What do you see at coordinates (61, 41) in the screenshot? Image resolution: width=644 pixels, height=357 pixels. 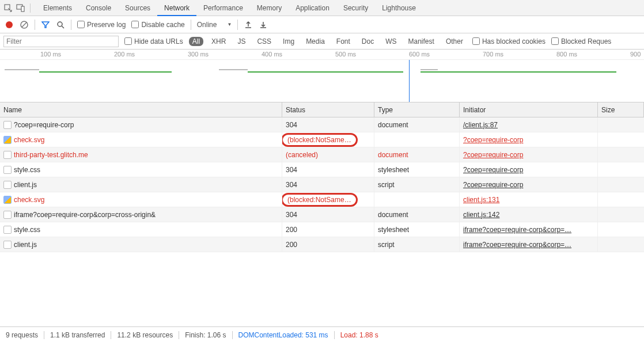 I see `filter-input` at bounding box center [61, 41].